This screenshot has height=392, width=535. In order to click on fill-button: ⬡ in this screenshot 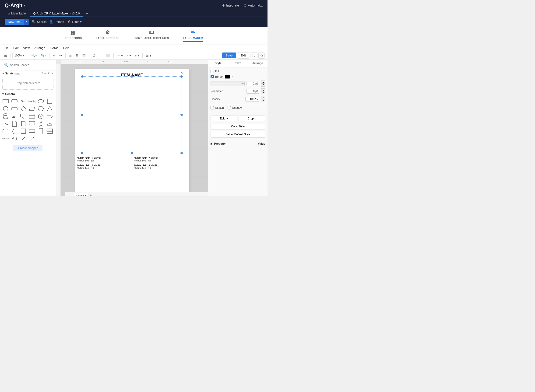, I will do `click(94, 56)`.